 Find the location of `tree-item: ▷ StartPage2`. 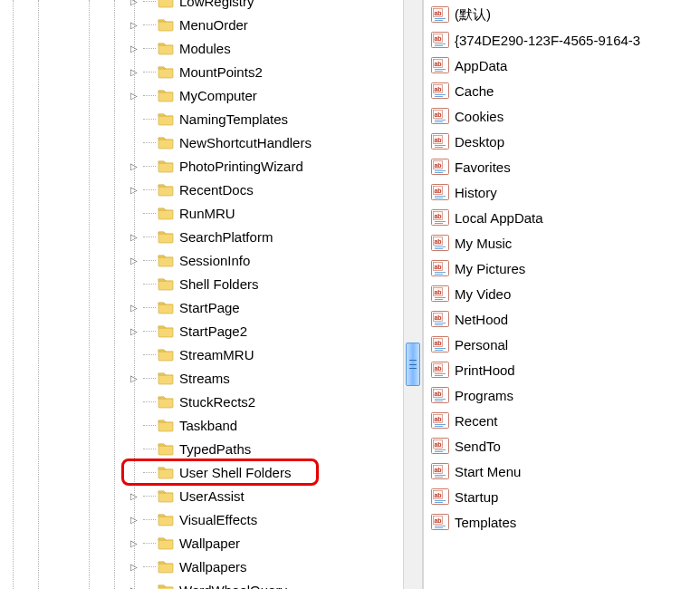

tree-item: ▷ StartPage2 is located at coordinates (156, 331).